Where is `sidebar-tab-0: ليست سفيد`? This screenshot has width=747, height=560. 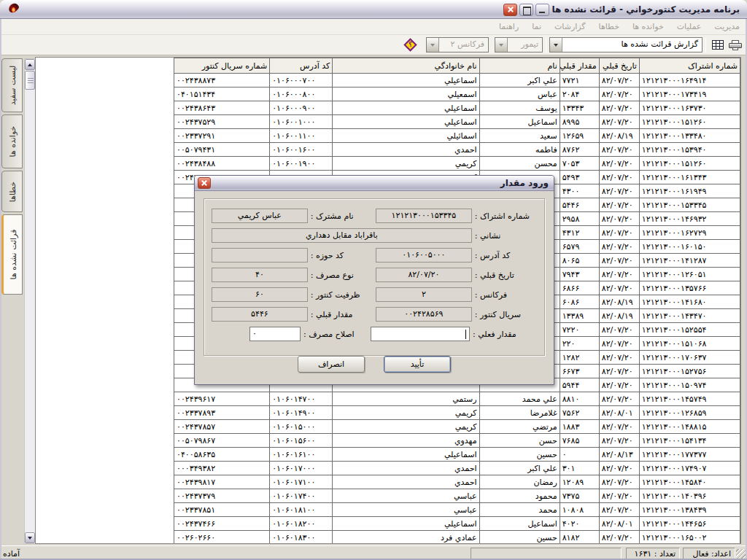 sidebar-tab-0: ليست سفيد is located at coordinates (12, 85).